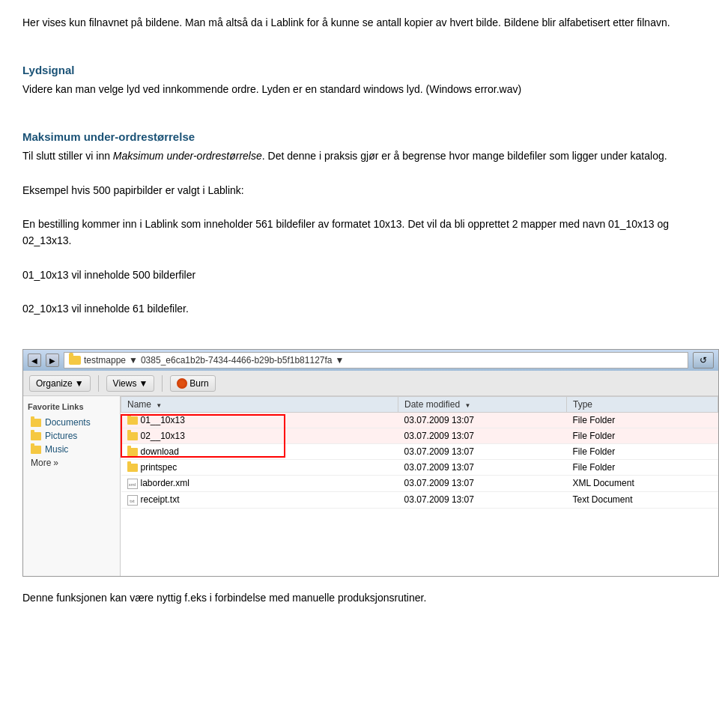  What do you see at coordinates (419, 467) in the screenshot?
I see `table-row: printspec03.07.2009 13:07File Folder` at bounding box center [419, 467].